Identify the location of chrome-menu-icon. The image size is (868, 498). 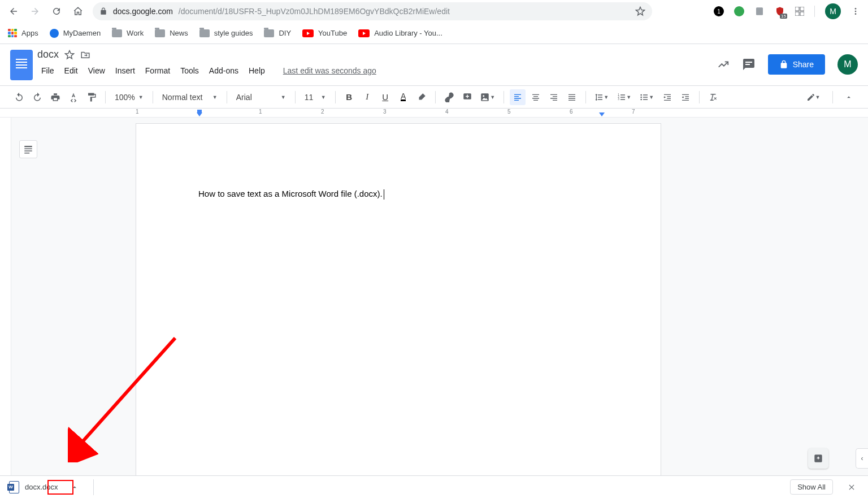
(856, 11).